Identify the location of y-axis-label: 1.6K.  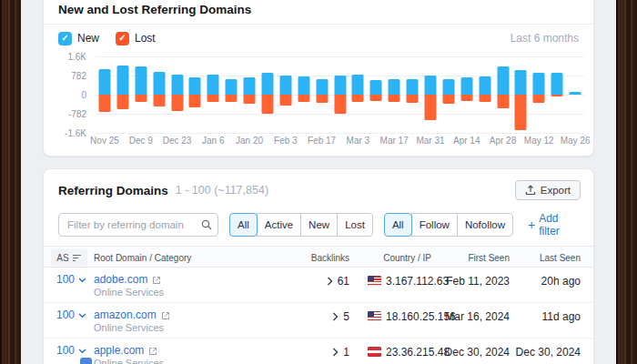
(66, 56).